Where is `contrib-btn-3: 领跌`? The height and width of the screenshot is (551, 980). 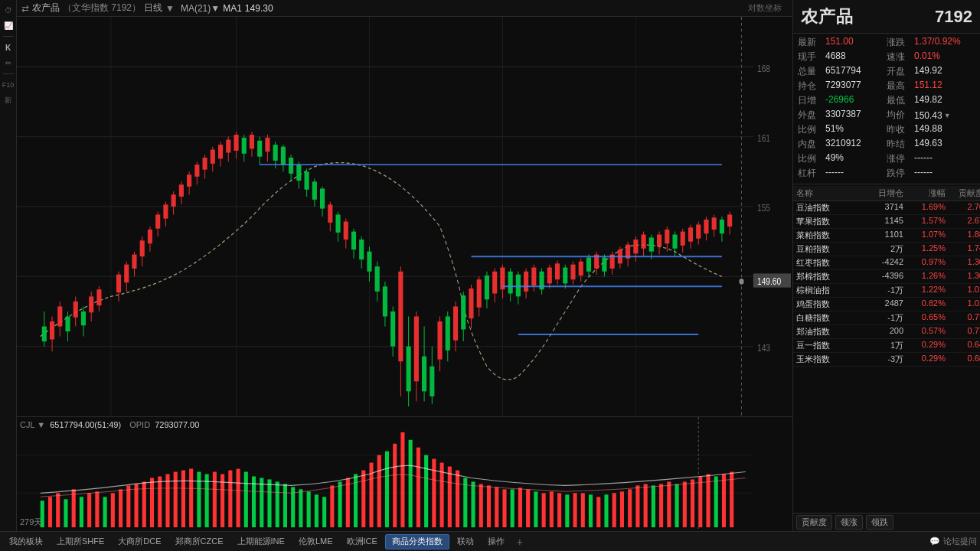
contrib-btn-3: 领跌 is located at coordinates (880, 522).